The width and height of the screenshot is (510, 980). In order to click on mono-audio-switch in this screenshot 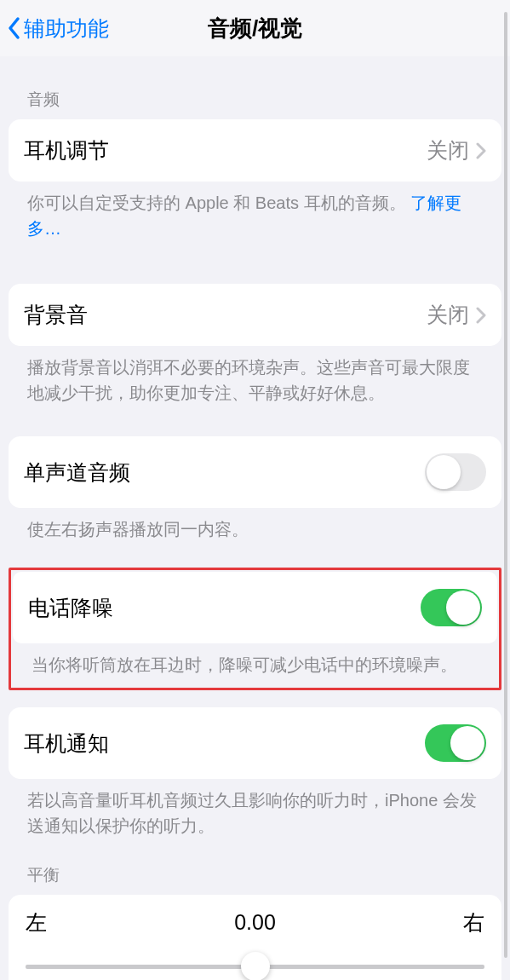, I will do `click(456, 472)`.